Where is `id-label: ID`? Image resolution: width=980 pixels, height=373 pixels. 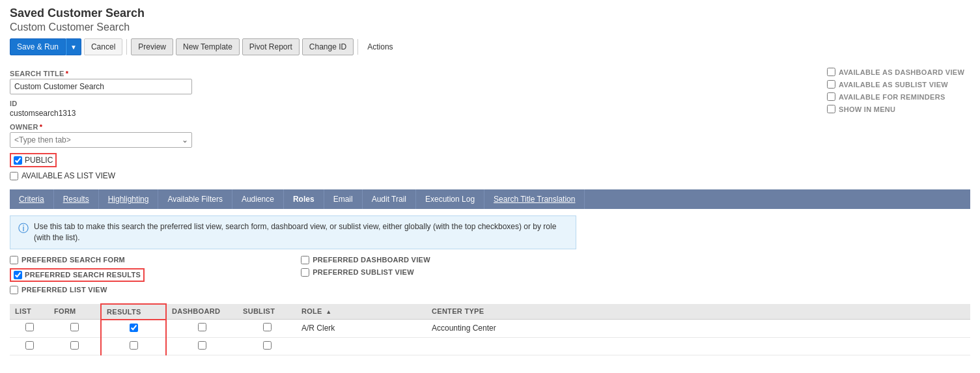
id-label: ID is located at coordinates (412, 104).